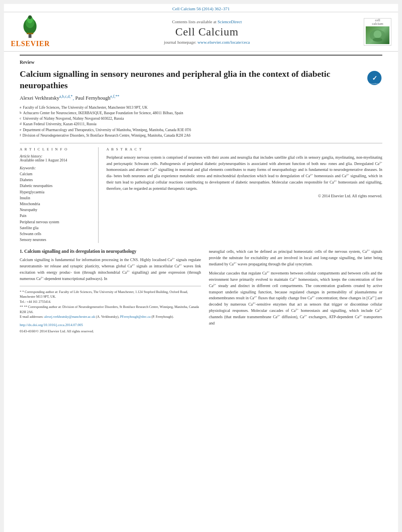 The width and height of the screenshot is (402, 532). What do you see at coordinates (85, 108) in the screenshot?
I see `affil-a: Faculty of Life Sciences, The University…` at bounding box center [85, 108].